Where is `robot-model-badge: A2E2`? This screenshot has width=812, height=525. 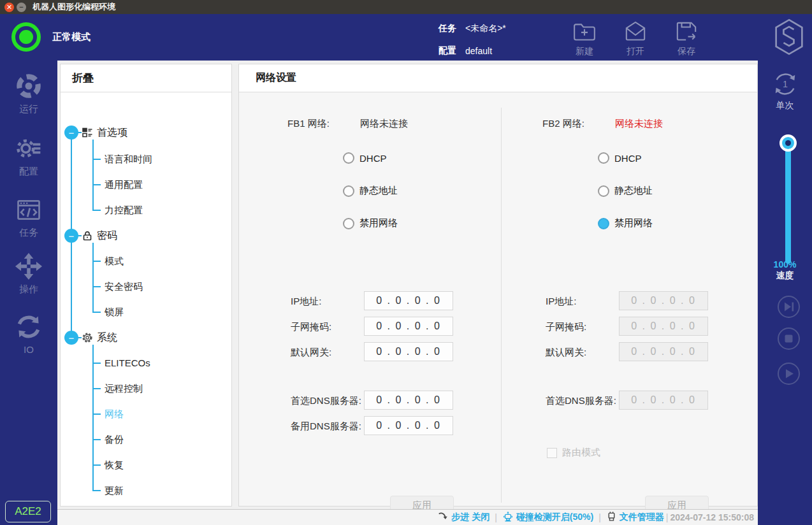 robot-model-badge: A2E2 is located at coordinates (28, 512).